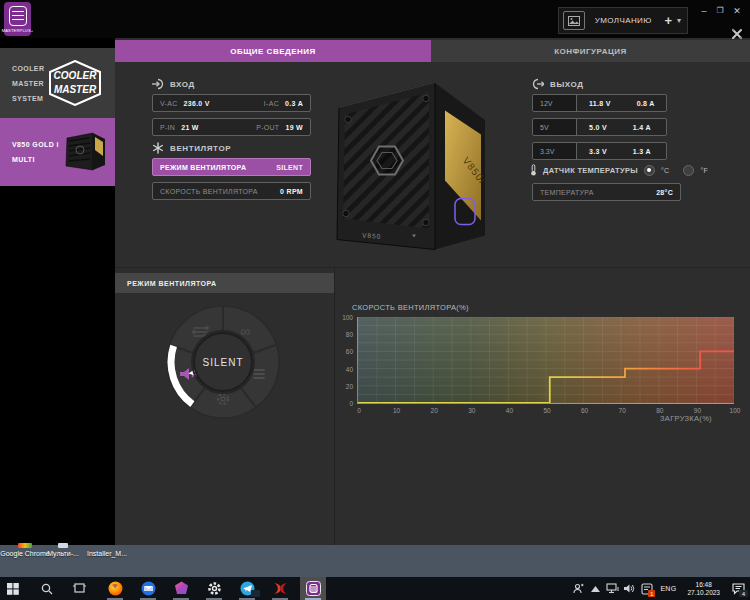 The height and width of the screenshot is (600, 750). Describe the element at coordinates (598, 152) in the screenshot. I see `rail-3v3-voltage: 3.3 V` at that location.